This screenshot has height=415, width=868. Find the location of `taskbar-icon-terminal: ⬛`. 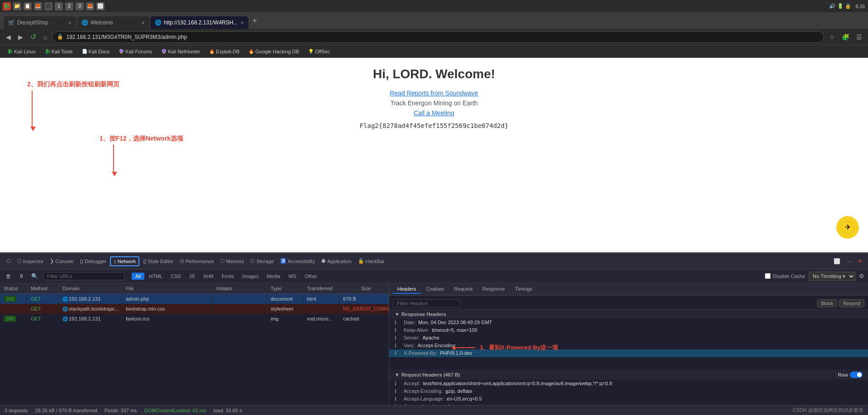

taskbar-icon-terminal: ⬛ is located at coordinates (48, 6).